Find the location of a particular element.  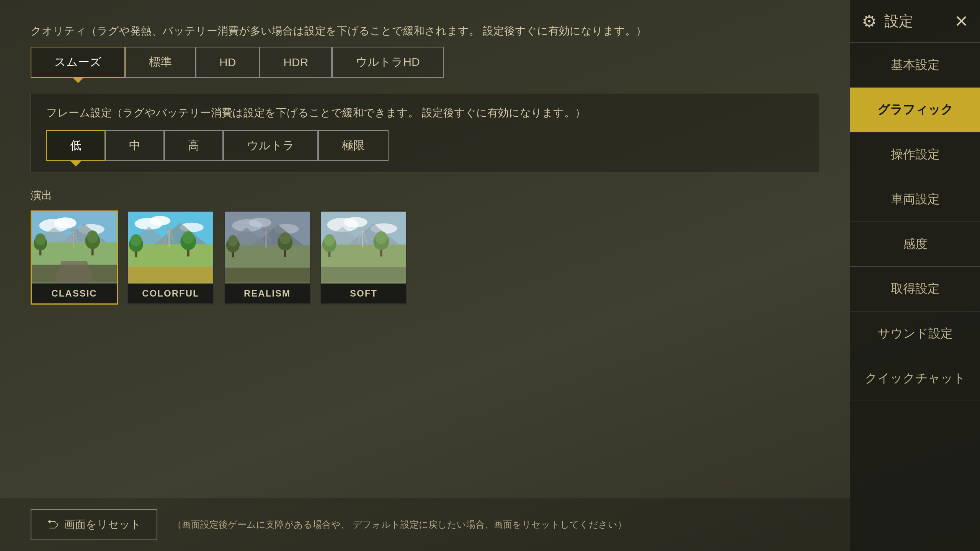

frame-description: フレーム設定（ラグやバッテリー消費は設定を下げることで緩和できます。 設定後すぐ… is located at coordinates (425, 113).